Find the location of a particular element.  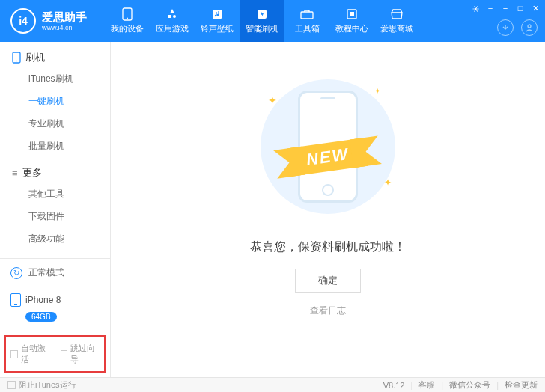

sidebar-item-other-tools: 其他工具 is located at coordinates (69, 194).